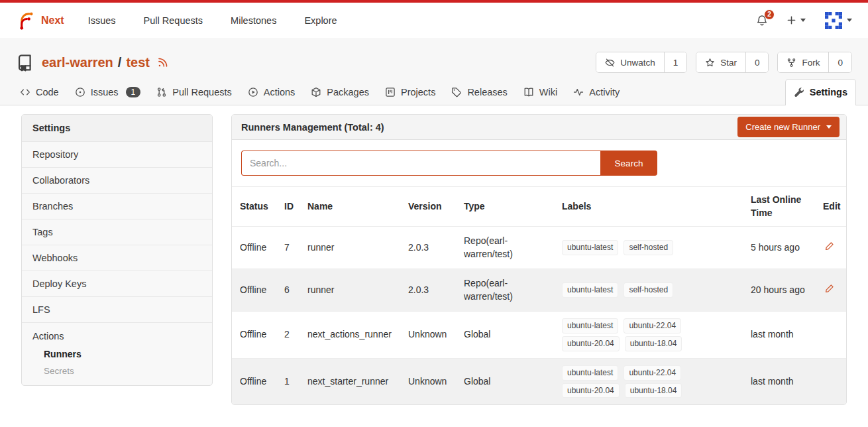  I want to click on panel-header: Runners Management (Total: 4) Create new…, so click(539, 127).